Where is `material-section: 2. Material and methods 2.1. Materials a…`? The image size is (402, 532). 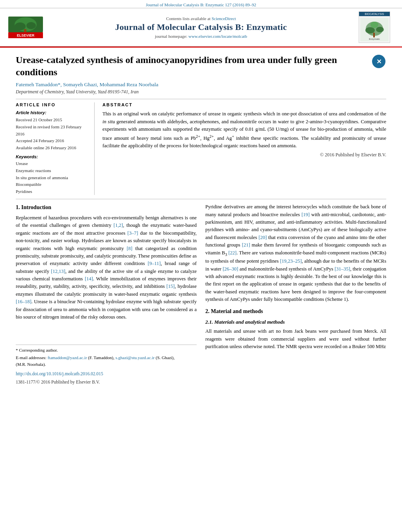
material-section: 2. Material and methods 2.1. Materials a… is located at coordinates (296, 329).